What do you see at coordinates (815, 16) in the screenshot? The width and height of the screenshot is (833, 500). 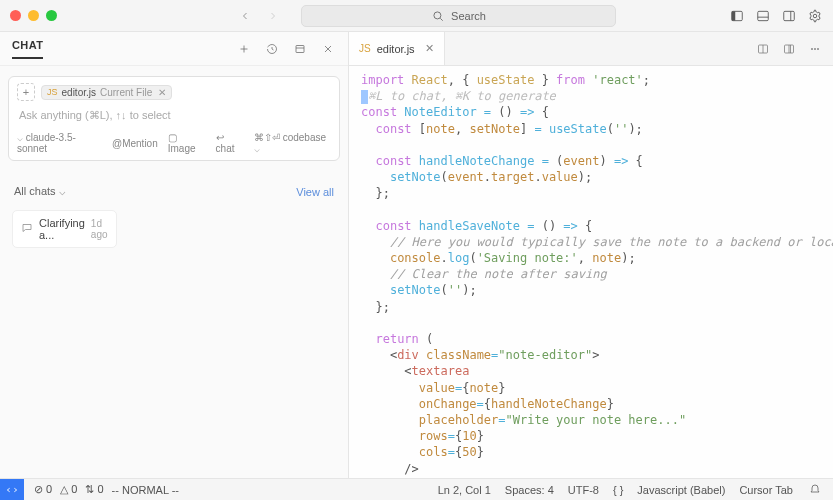 I see `settings-icon` at bounding box center [815, 16].